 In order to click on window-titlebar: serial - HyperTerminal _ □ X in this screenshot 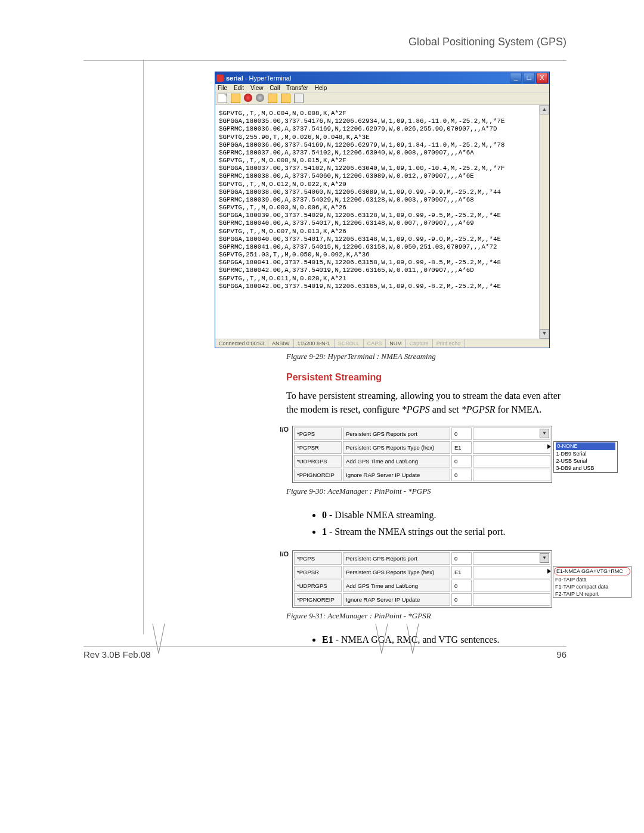, I will do `click(382, 78)`.